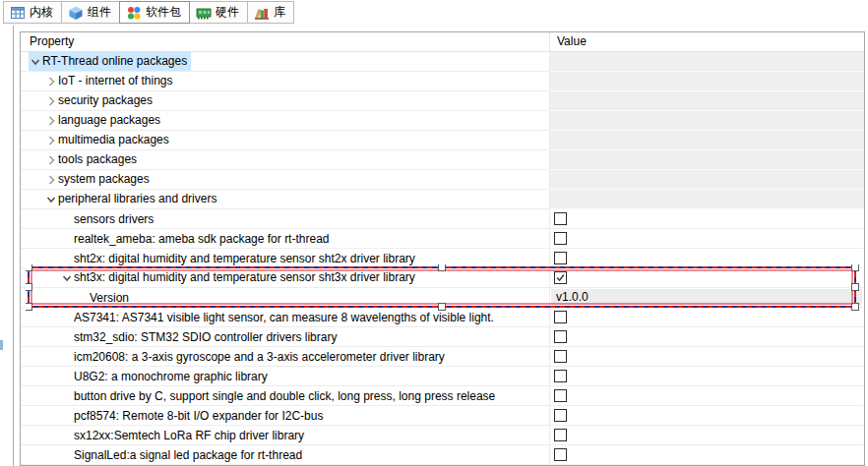 This screenshot has width=868, height=466. What do you see at coordinates (285, 140) in the screenshot?
I see `property-cell: multimedia packages` at bounding box center [285, 140].